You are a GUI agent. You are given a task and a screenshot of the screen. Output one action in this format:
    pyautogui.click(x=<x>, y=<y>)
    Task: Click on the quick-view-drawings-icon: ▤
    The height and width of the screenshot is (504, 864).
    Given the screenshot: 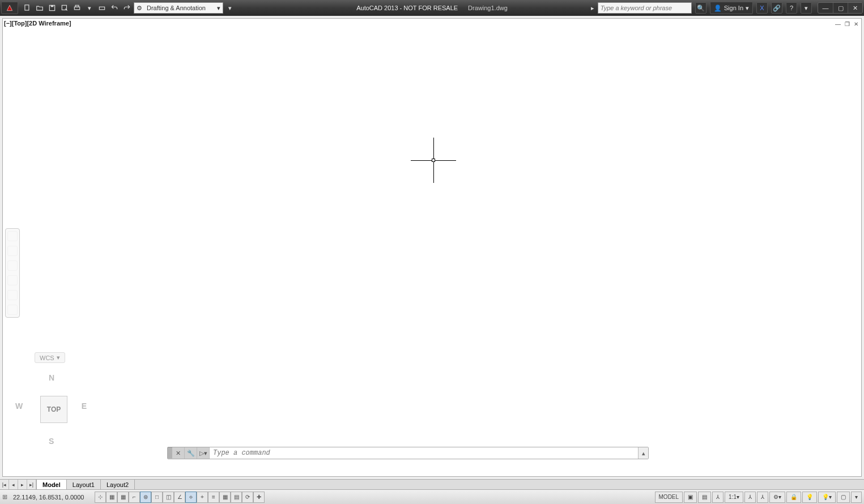 What is the action you would take?
    pyautogui.click(x=705, y=497)
    